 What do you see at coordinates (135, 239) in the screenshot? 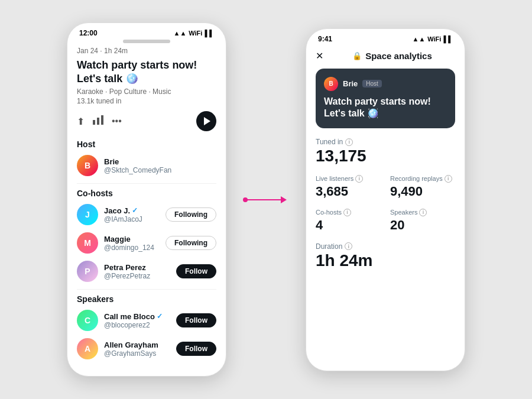
I see `maggie-name: Maggie` at bounding box center [135, 239].